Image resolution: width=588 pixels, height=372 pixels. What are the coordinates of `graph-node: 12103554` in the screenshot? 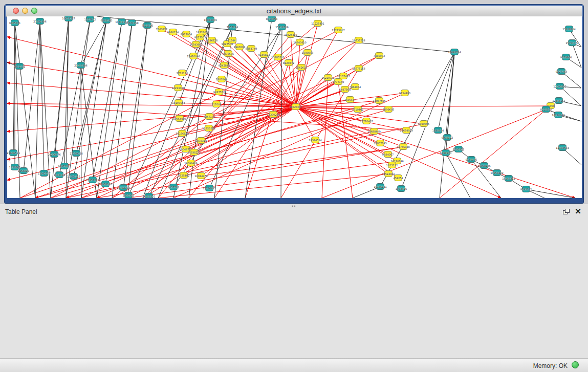 It's located at (562, 147).